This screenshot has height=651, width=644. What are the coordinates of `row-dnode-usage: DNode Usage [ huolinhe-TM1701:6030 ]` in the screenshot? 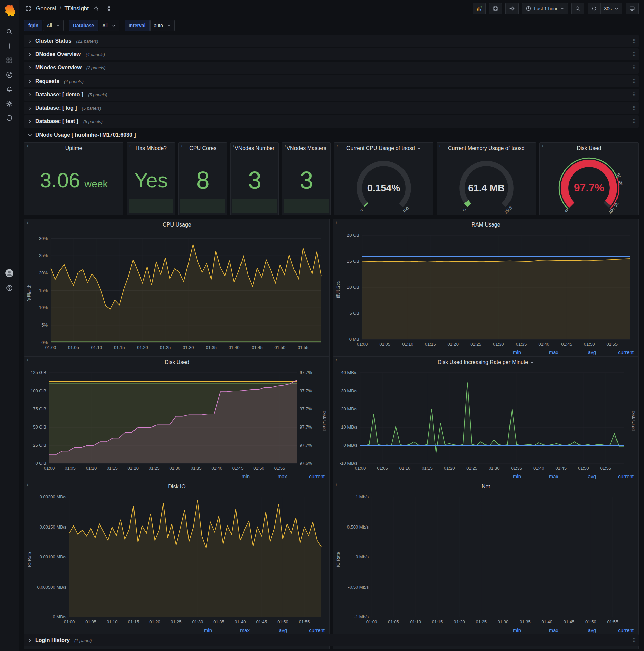 It's located at (331, 135).